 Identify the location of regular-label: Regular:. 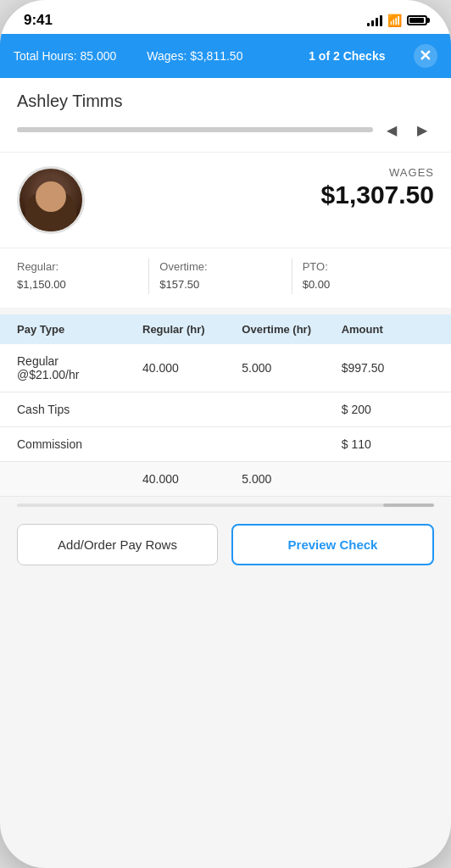
(37, 266).